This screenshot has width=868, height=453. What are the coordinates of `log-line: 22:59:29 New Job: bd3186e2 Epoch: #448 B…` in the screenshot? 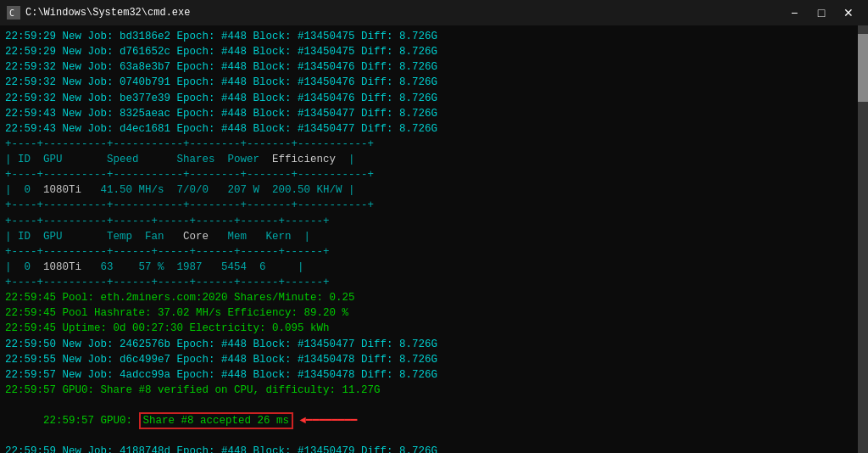 It's located at (434, 36).